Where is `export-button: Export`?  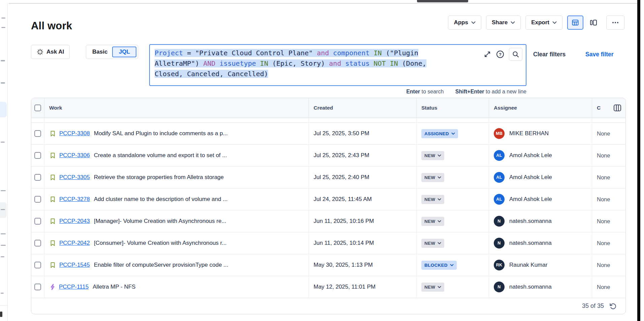 export-button: Export is located at coordinates (544, 23).